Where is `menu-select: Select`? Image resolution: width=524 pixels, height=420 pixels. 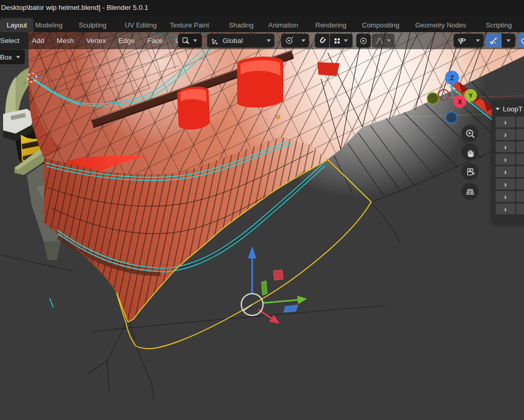
menu-select: Select is located at coordinates (10, 40).